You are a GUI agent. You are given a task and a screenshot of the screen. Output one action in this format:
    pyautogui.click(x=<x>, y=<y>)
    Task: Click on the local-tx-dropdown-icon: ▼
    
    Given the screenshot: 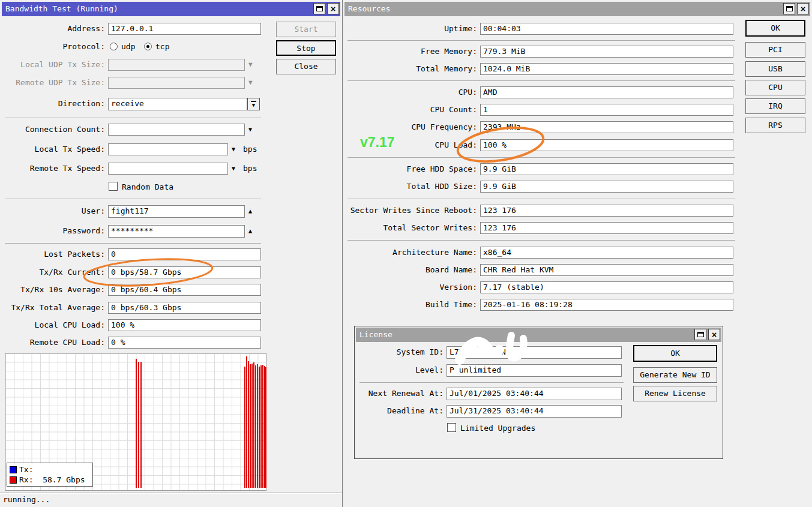 What is the action you would take?
    pyautogui.click(x=233, y=149)
    